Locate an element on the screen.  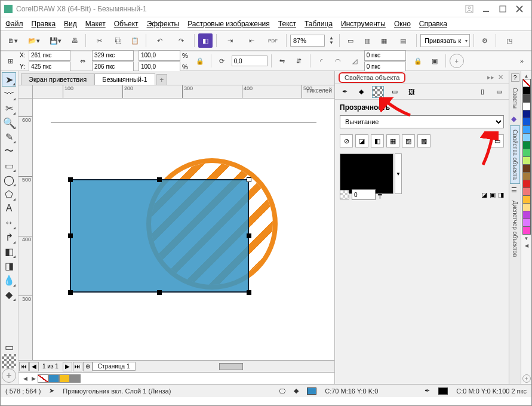
maximize-button is located at coordinates (503, 9).